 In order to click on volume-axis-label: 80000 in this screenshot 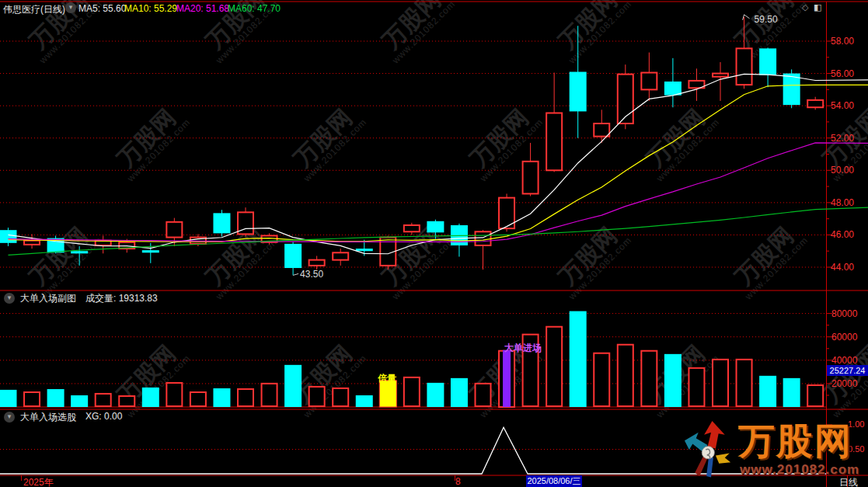, I will do `click(844, 314)`.